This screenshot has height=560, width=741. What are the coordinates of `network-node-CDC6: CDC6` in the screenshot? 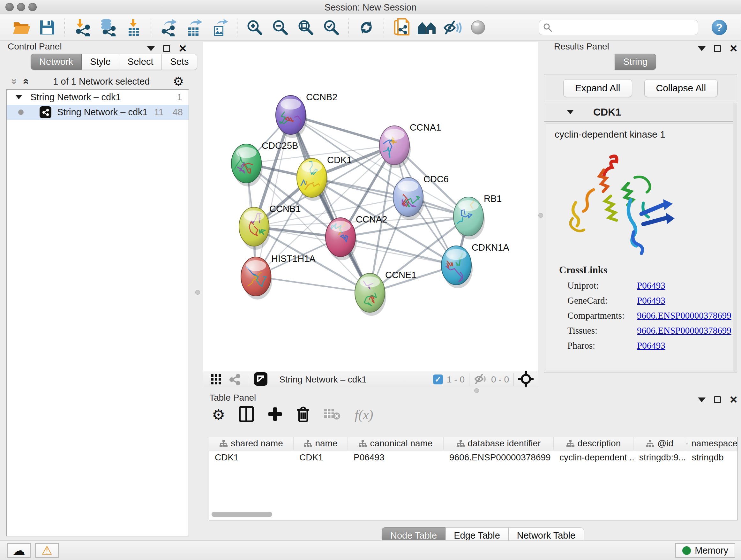 It's located at (421, 197).